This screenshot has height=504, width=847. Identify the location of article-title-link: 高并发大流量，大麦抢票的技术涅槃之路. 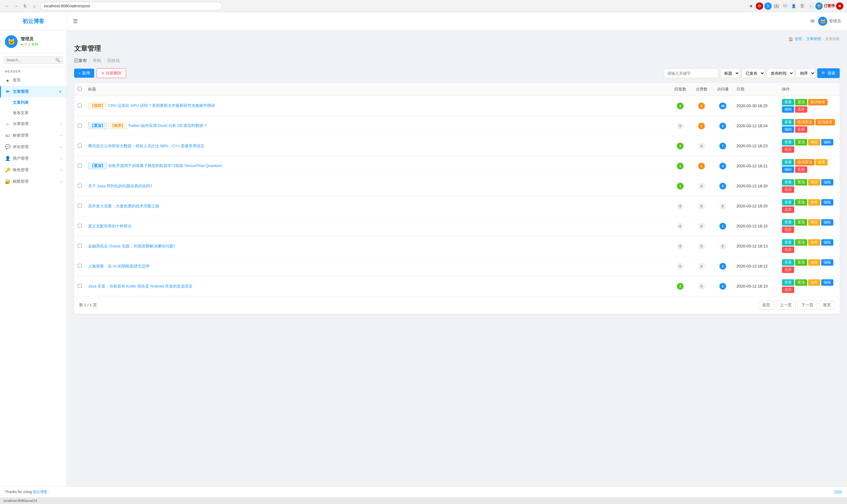
(124, 206).